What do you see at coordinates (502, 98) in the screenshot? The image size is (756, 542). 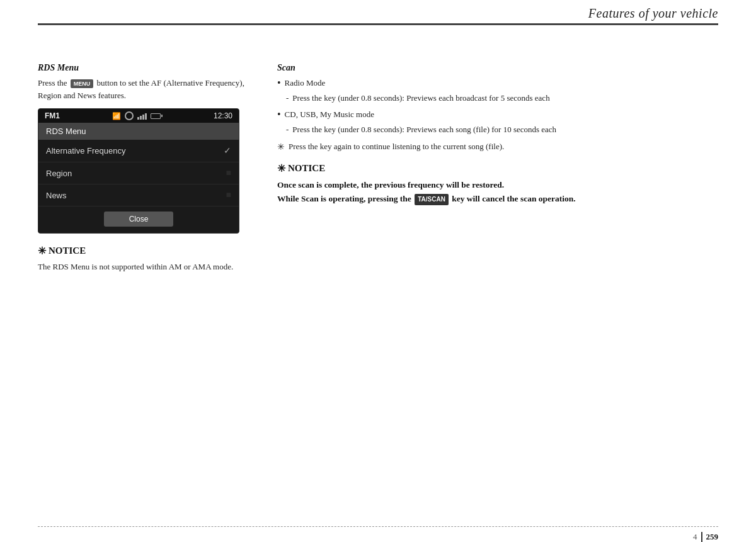 I see `dash-item-radio: - Press the key (under 0.8 seconds): Pre…` at bounding box center [502, 98].